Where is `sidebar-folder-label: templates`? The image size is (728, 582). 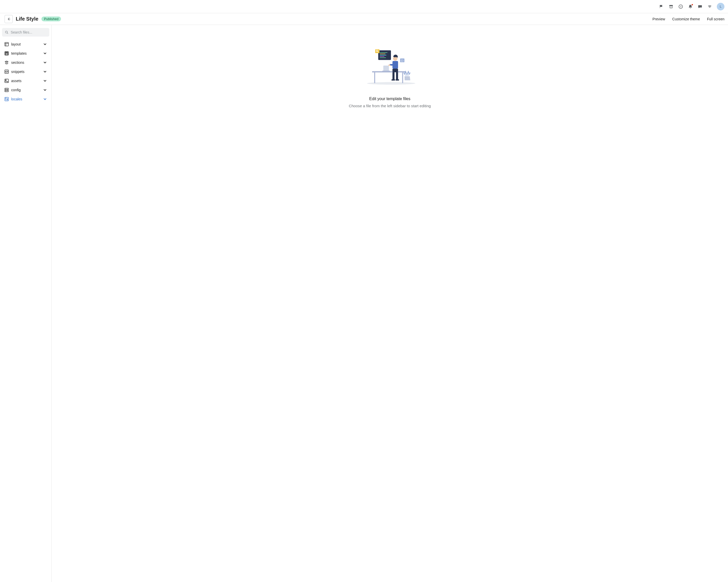
sidebar-folder-label: templates is located at coordinates (26, 53).